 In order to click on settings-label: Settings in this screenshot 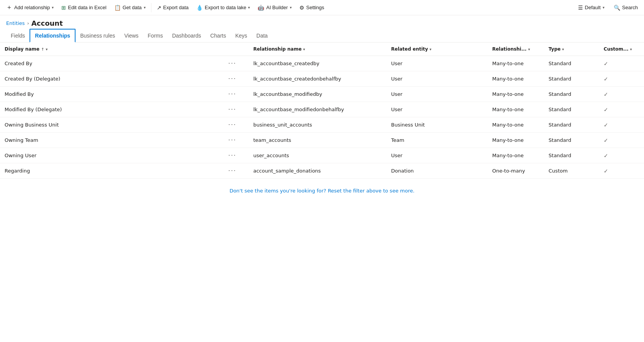, I will do `click(315, 8)`.